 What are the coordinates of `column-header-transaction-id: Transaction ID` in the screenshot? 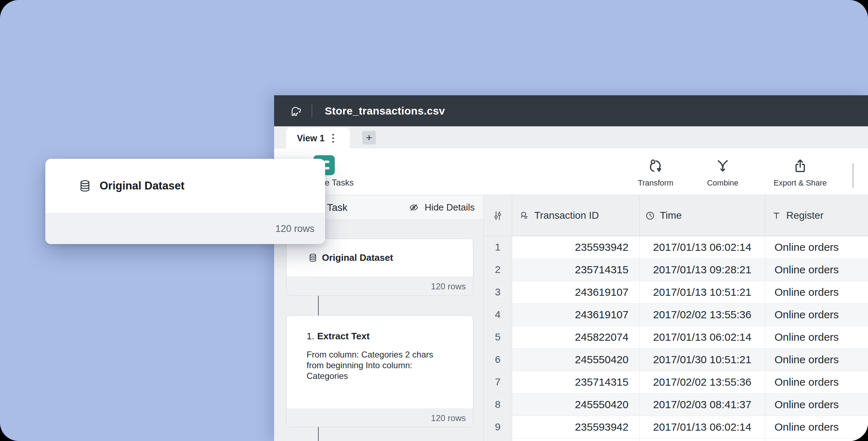 It's located at (576, 216).